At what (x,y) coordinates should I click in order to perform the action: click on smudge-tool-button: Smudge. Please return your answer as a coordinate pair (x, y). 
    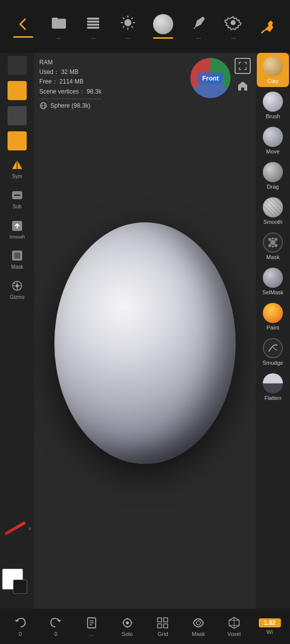
    Looking at the image, I should click on (273, 352).